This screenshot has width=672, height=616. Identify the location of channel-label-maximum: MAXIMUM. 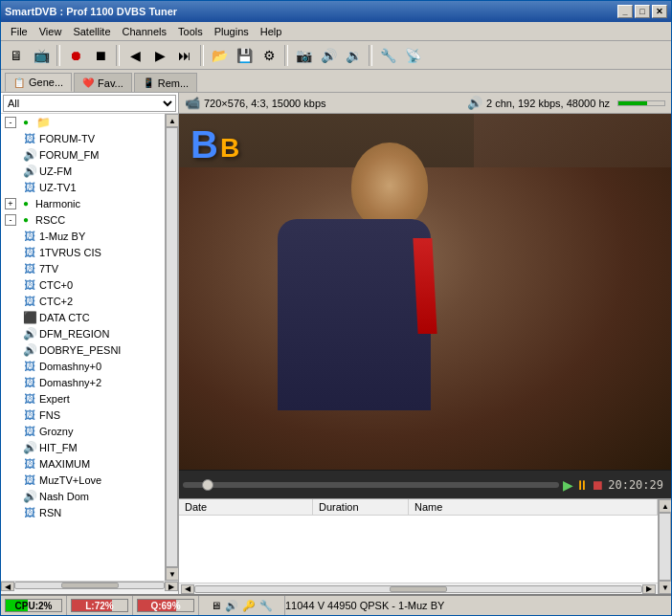
(65, 464).